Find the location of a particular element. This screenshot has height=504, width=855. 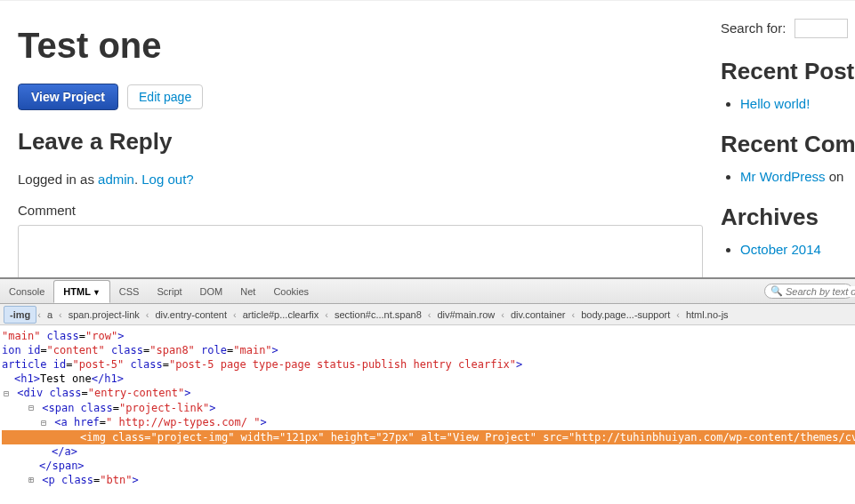

breadcrumb: div#main.row is located at coordinates (466, 315).